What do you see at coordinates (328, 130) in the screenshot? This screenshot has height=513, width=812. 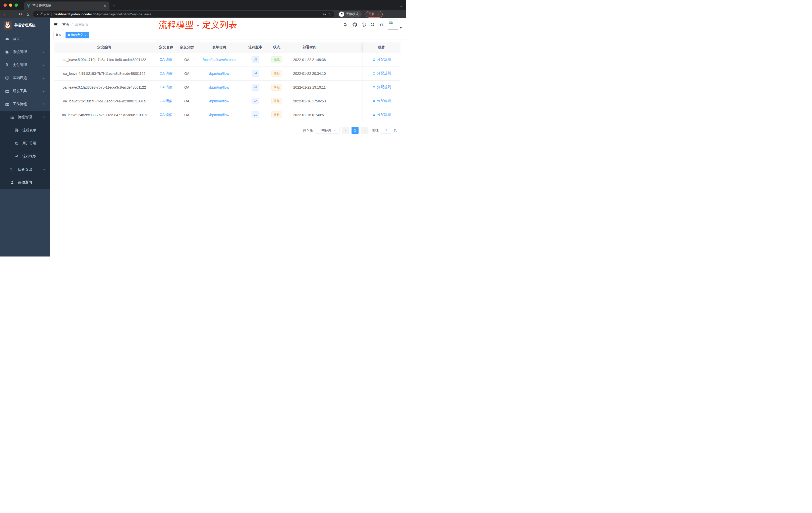 I see `page-size-select: 10条/页` at bounding box center [328, 130].